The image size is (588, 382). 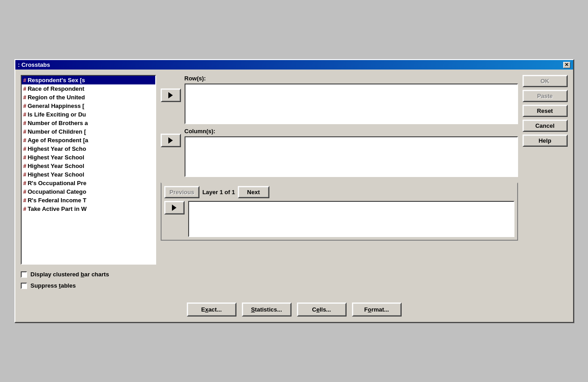 I want to click on list-item-label: Age of Respondent [a, so click(x=58, y=140).